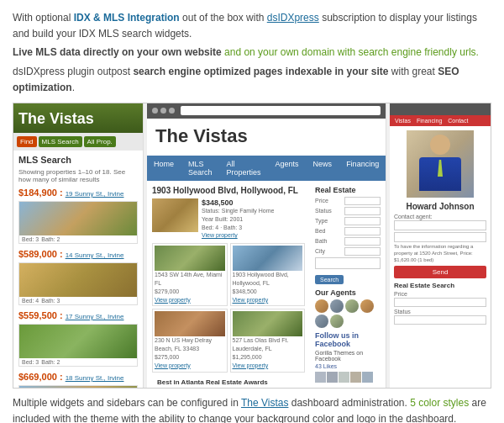  I want to click on sc-addr-2: 1543 SW 14th Ave, Miami FL, so click(190, 279).